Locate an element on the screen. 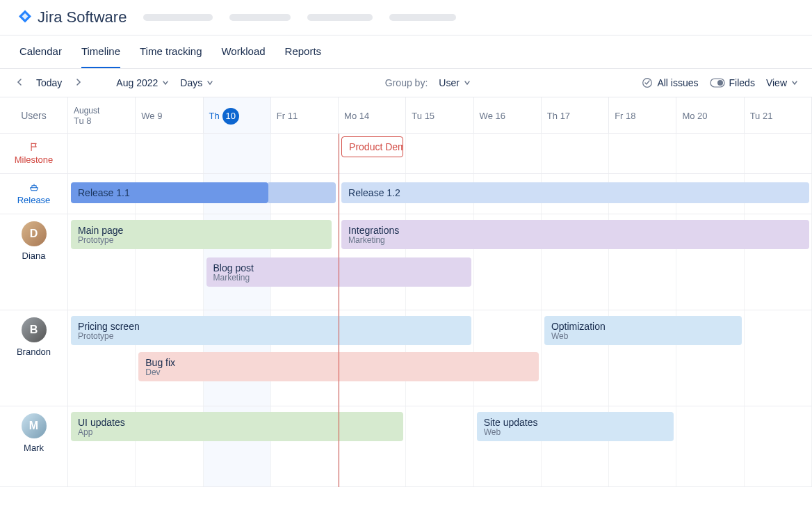 This screenshot has height=508, width=812. brand-logo: Jira Software is located at coordinates (72, 17).